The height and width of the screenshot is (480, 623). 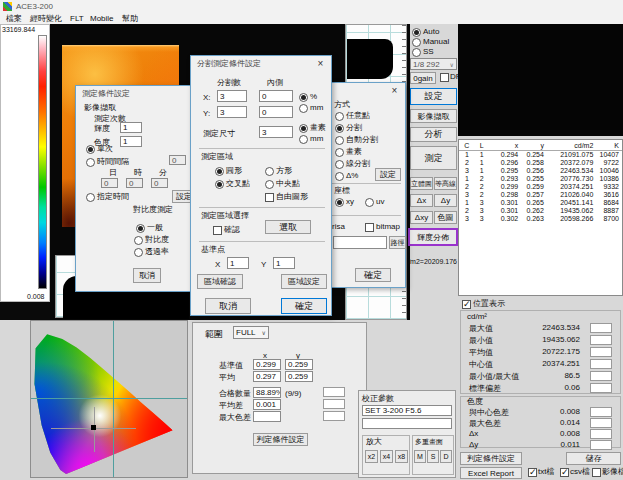 I want to click on range-judge-button: 判定條件設定, so click(x=280, y=440).